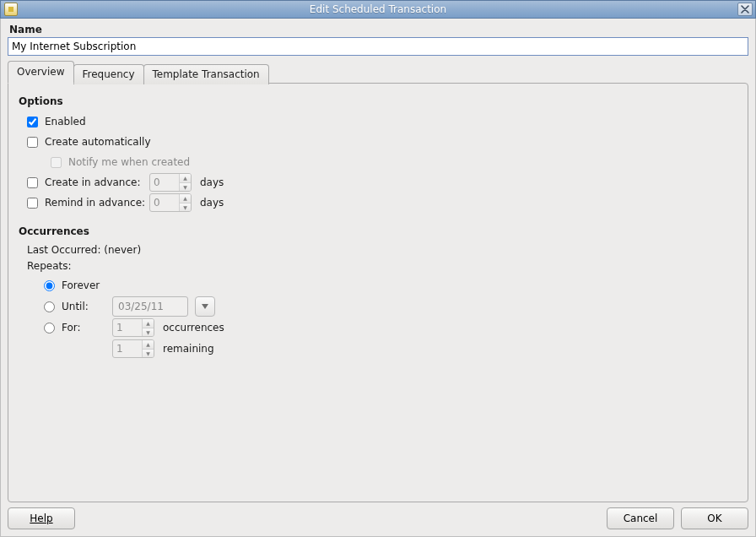 The height and width of the screenshot is (537, 756). Describe the element at coordinates (382, 122) in the screenshot. I see `option-enabled: Enabled` at that location.